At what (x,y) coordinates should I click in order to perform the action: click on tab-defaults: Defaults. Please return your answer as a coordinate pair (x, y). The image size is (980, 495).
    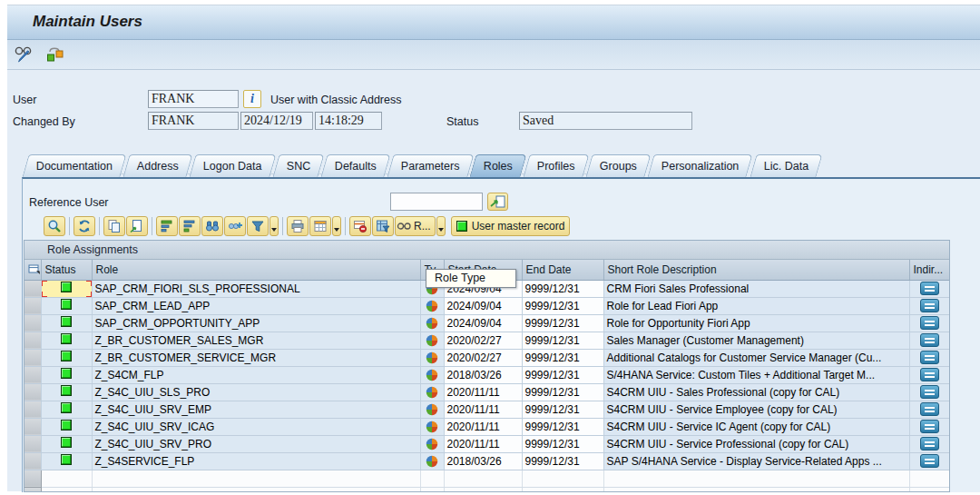
    Looking at the image, I should click on (356, 165).